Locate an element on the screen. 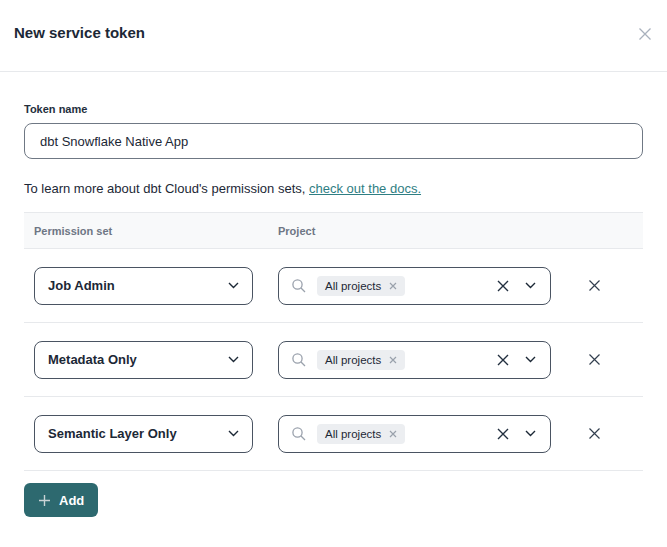 The image size is (667, 547). close-icon is located at coordinates (645, 34).